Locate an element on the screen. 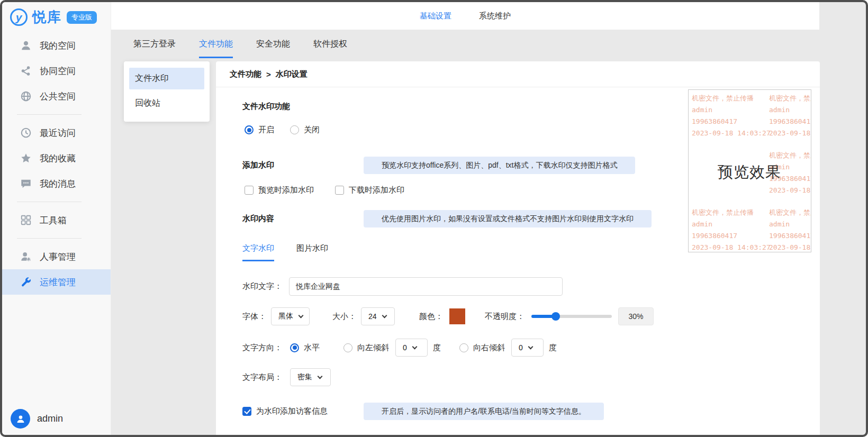 The width and height of the screenshot is (868, 437). layout-select-value: 密集 is located at coordinates (305, 377).